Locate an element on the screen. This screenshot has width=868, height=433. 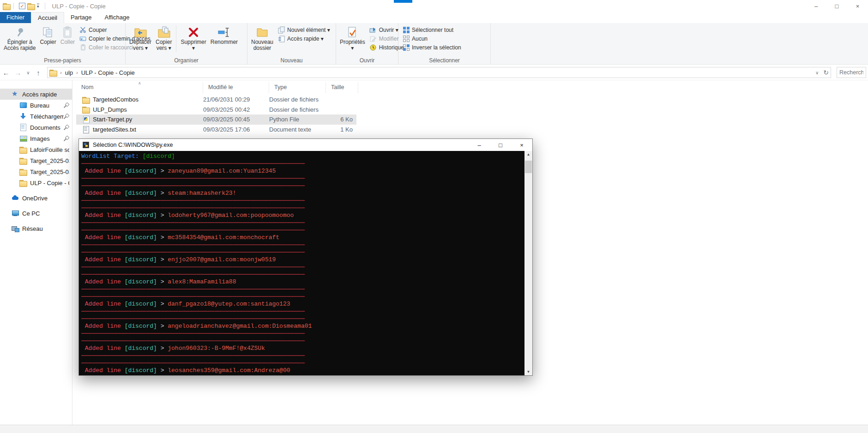
customize-toolbar-icon: ▾ is located at coordinates (38, 6).